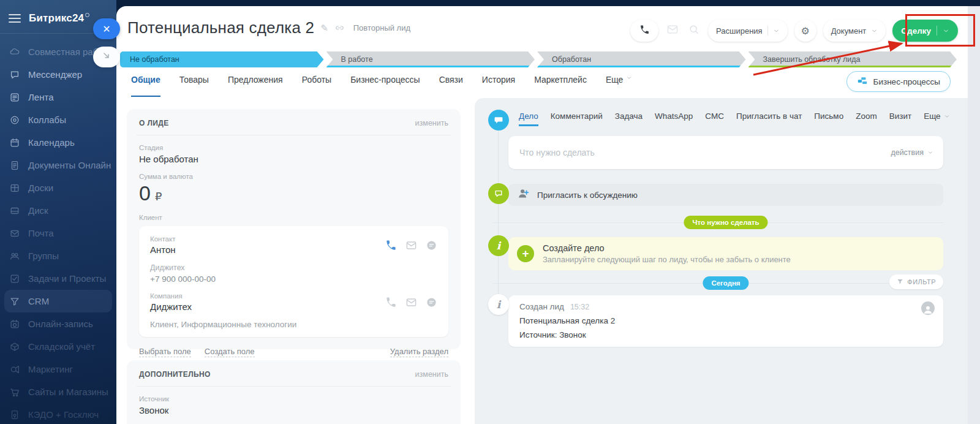 This screenshot has height=424, width=980. I want to click on close-slider-button: ✕, so click(107, 29).